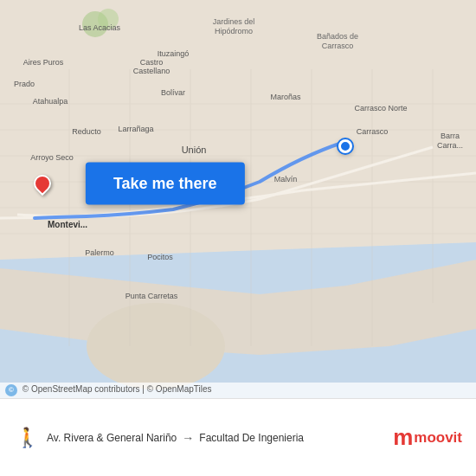  Describe the element at coordinates (173, 93) in the screenshot. I see `svg-text: Bolívar` at that location.